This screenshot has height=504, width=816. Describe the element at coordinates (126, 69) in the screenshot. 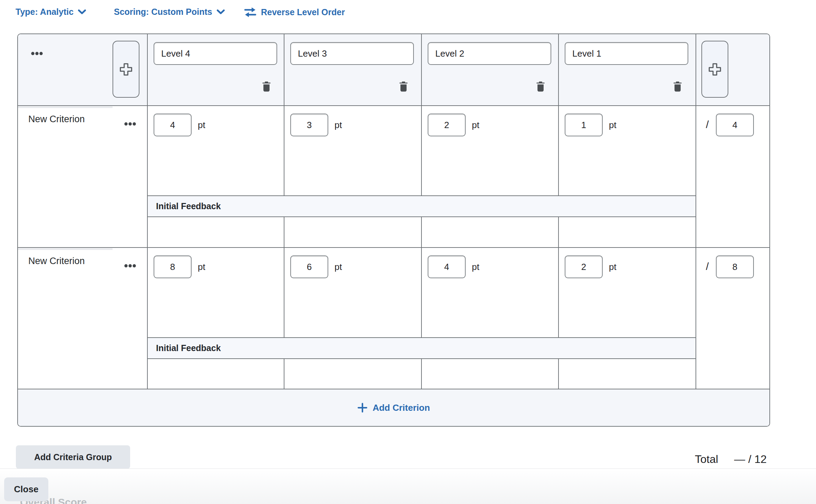

I see `add-level-button-left` at that location.